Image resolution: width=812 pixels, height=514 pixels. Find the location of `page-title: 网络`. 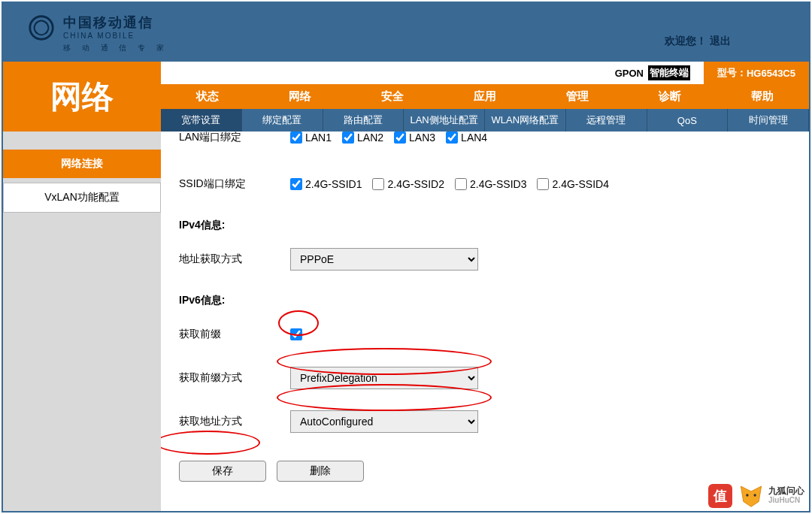

page-title: 网络 is located at coordinates (82, 97).